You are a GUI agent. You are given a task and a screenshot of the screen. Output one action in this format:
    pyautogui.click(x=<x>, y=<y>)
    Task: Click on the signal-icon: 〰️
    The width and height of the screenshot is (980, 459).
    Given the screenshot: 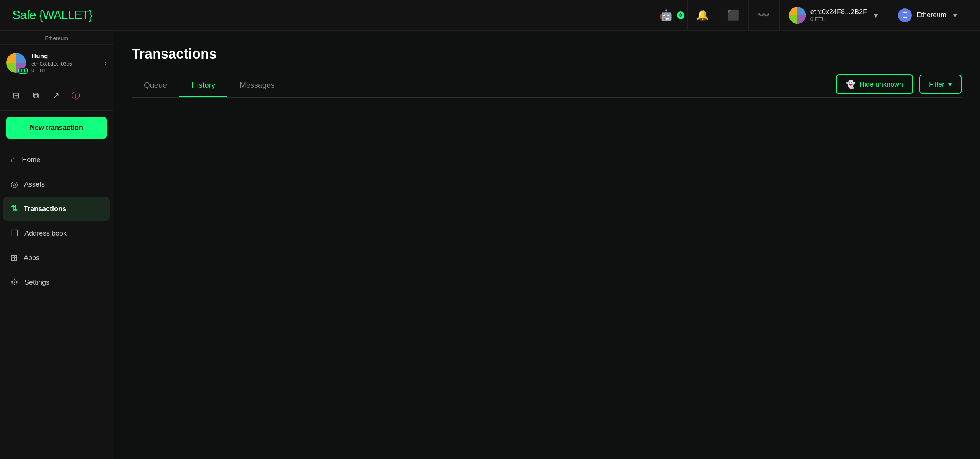 What is the action you would take?
    pyautogui.click(x=764, y=15)
    